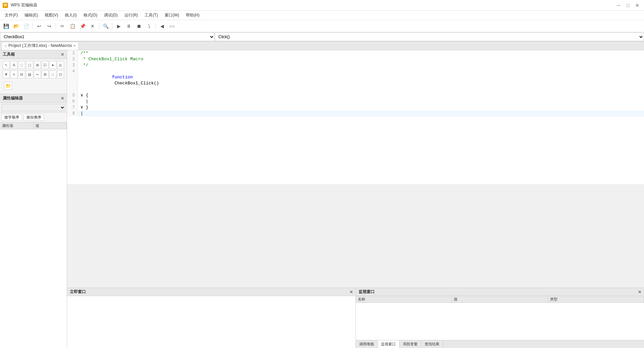 This screenshot has width=644, height=348. I want to click on proc-selector: Click(), so click(429, 37).